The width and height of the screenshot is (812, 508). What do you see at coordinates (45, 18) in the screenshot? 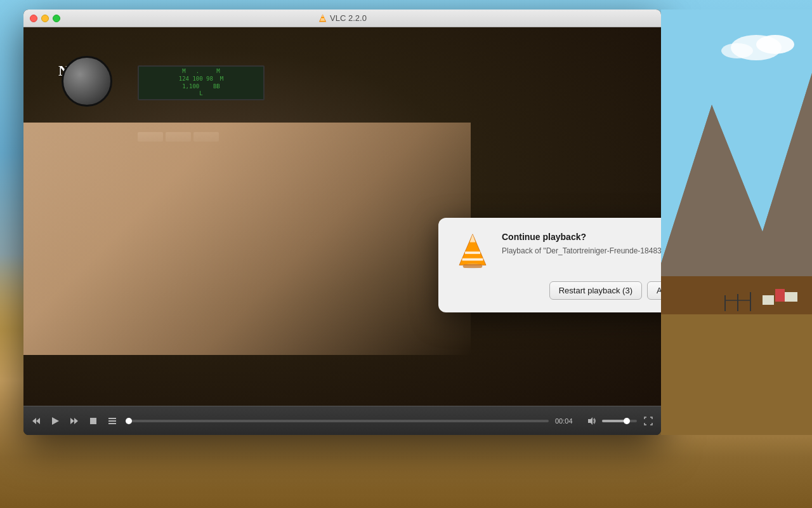
I see `traffic-lights` at bounding box center [45, 18].